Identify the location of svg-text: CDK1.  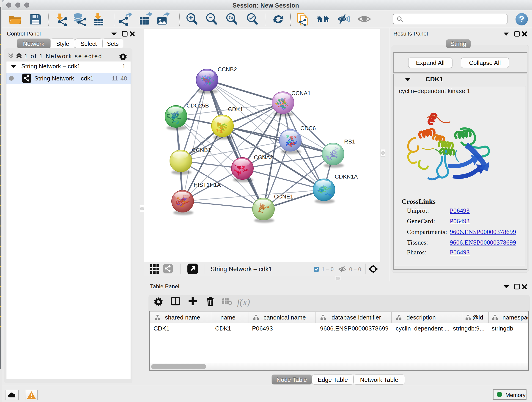
(236, 109).